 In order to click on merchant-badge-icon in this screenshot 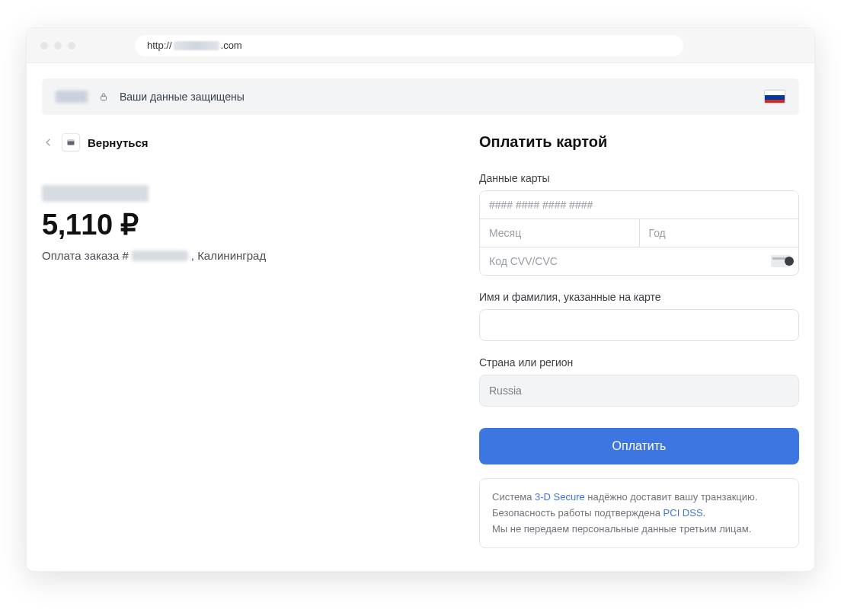, I will do `click(71, 142)`.